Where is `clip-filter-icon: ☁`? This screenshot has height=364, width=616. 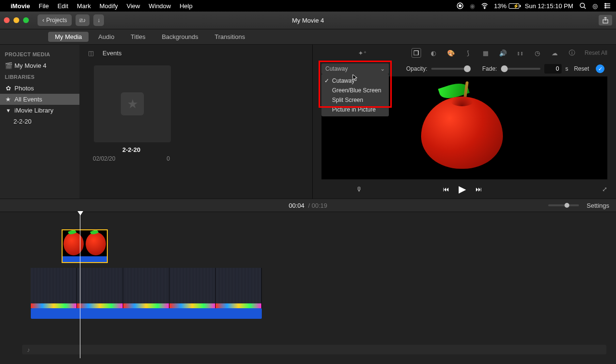 clip-filter-icon: ☁ is located at coordinates (555, 53).